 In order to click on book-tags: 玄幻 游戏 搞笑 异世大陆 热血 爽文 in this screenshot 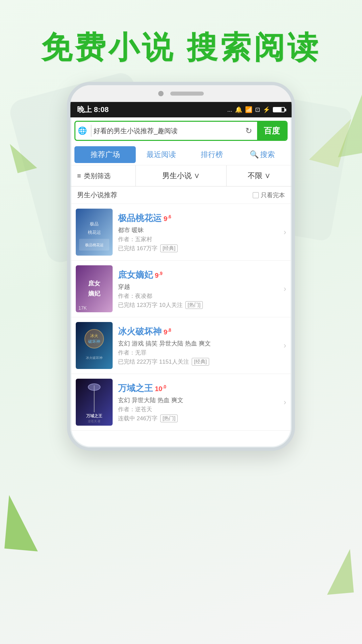, I will do `click(198, 343)`.